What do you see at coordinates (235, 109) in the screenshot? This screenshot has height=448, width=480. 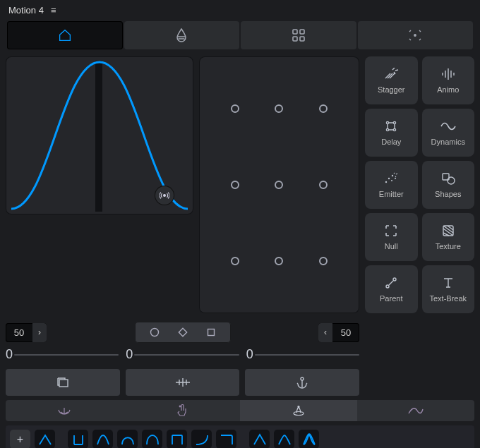 I see `anchor-tl` at bounding box center [235, 109].